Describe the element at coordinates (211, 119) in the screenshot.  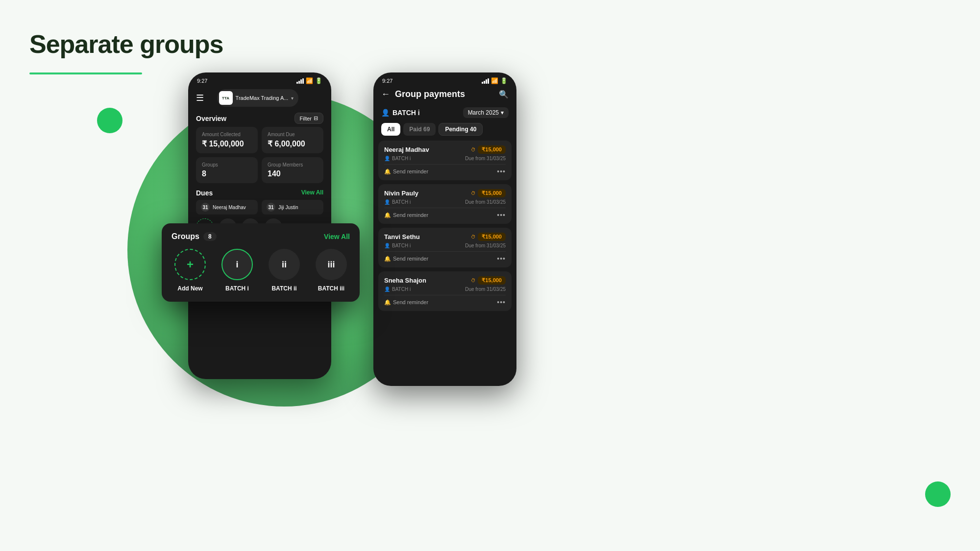
I see `overview-label: Overview` at that location.